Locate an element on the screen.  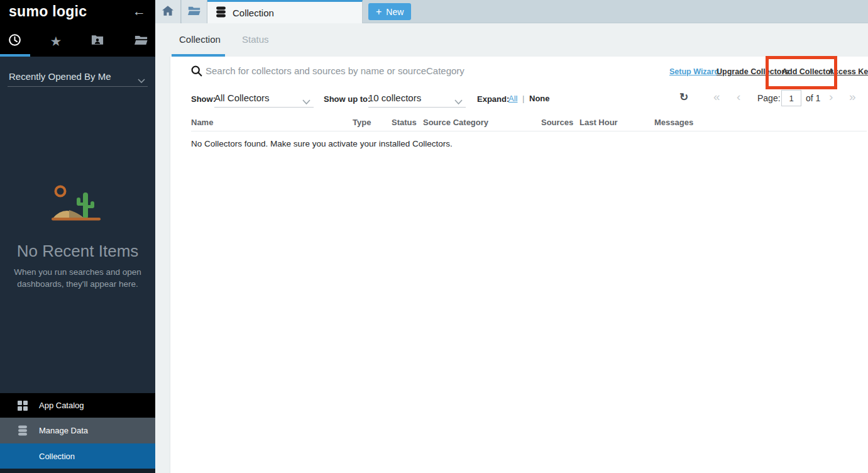
column-header-status: Status is located at coordinates (404, 122).